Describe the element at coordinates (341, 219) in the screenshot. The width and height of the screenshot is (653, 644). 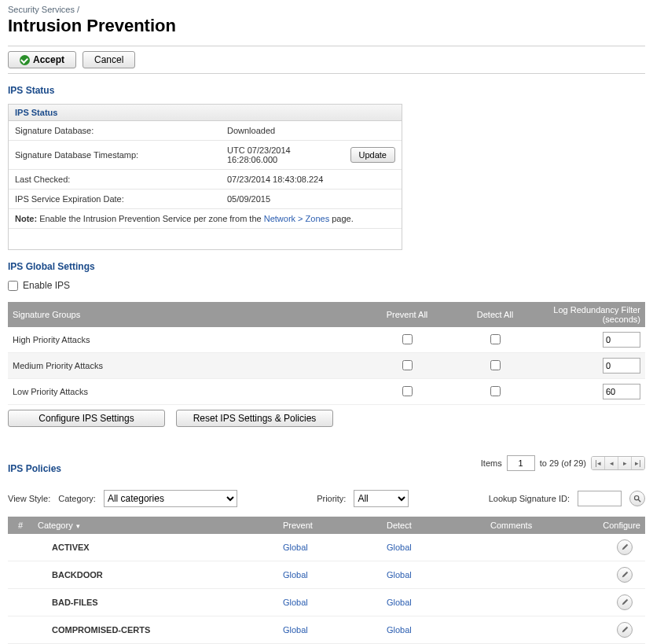
I see `note-suffix: page.` at that location.